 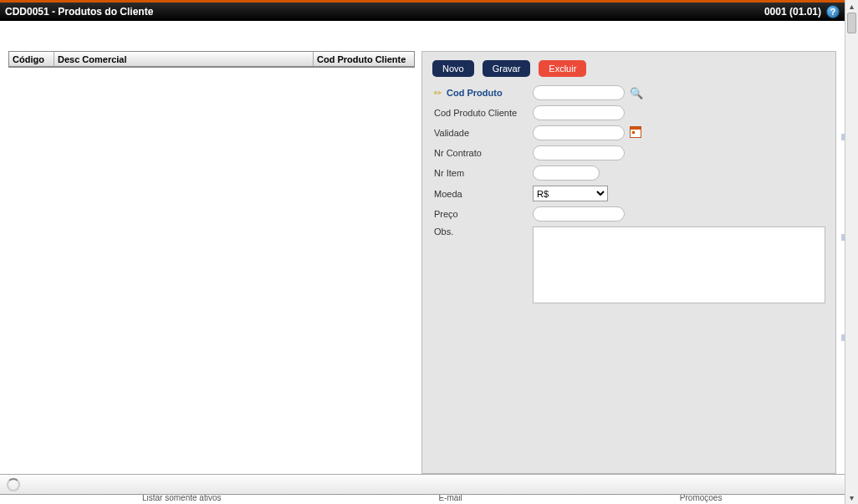 I want to click on input-cod-produto-cliente, so click(x=579, y=113).